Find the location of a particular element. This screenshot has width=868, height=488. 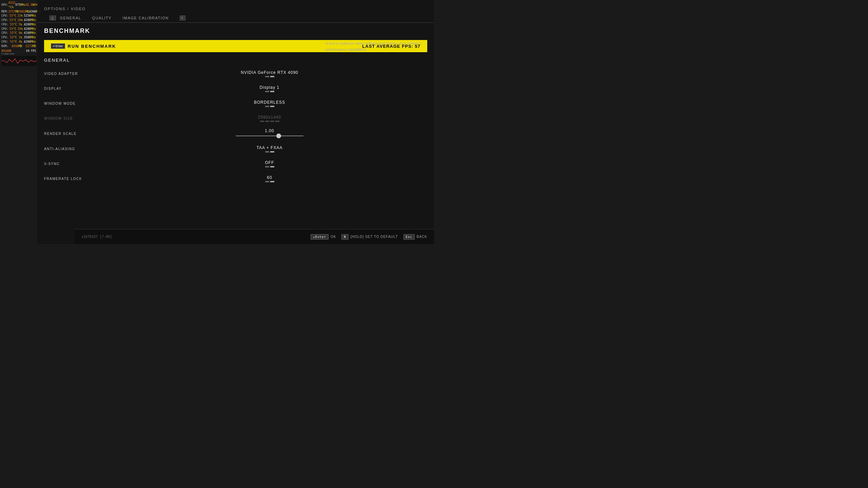

window-mode-arrows is located at coordinates (270, 106).